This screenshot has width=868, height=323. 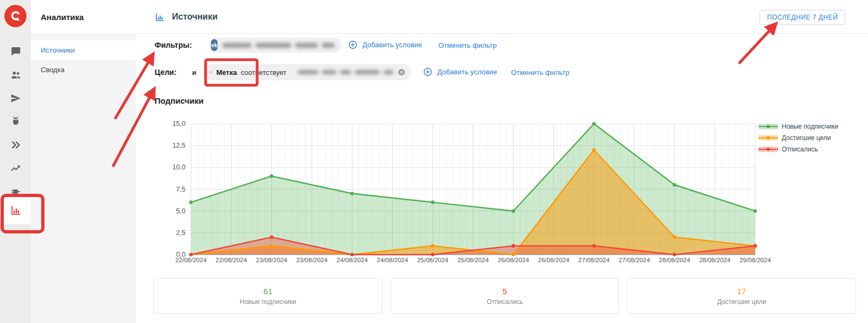 What do you see at coordinates (179, 124) in the screenshot?
I see `svg-text: 15,0` at bounding box center [179, 124].